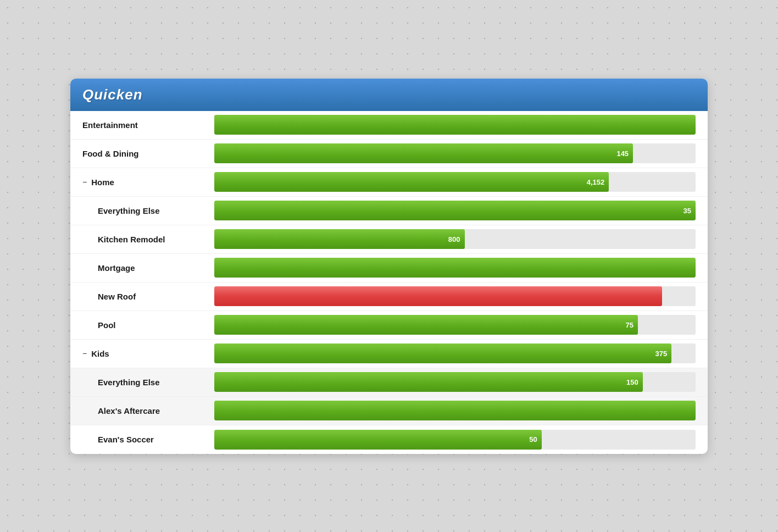  Describe the element at coordinates (443, 353) in the screenshot. I see `bar-kids: 375` at that location.